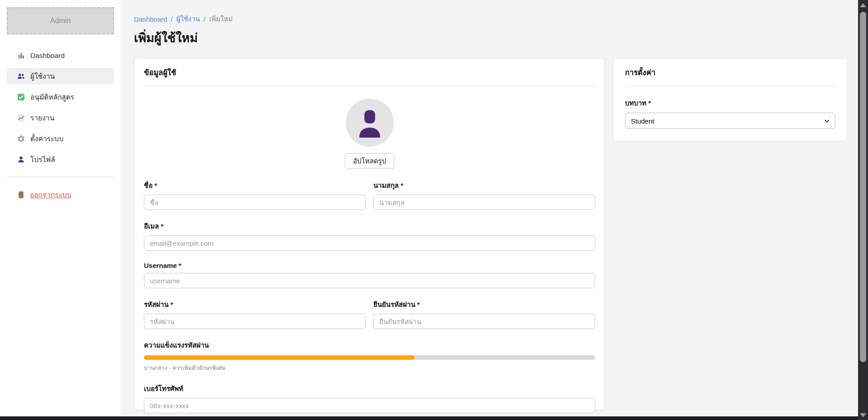 This screenshot has height=420, width=868. What do you see at coordinates (21, 55) in the screenshot?
I see `bar-chart-icon` at bounding box center [21, 55].